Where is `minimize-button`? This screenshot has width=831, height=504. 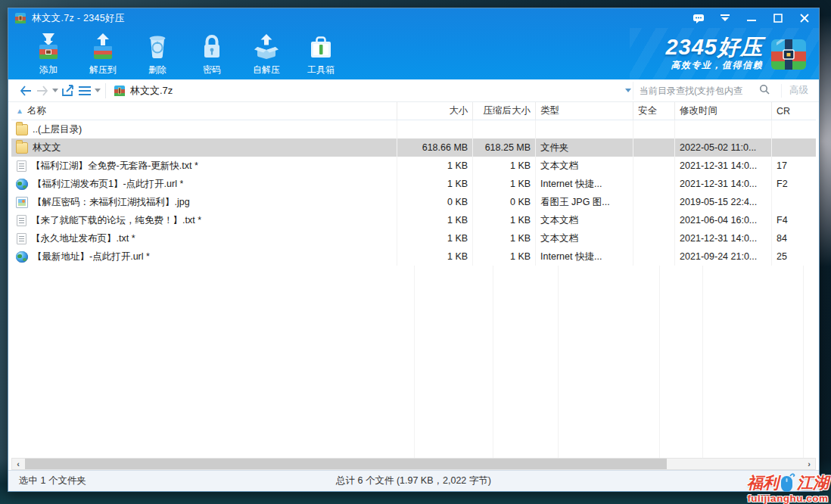
minimize-button is located at coordinates (752, 18).